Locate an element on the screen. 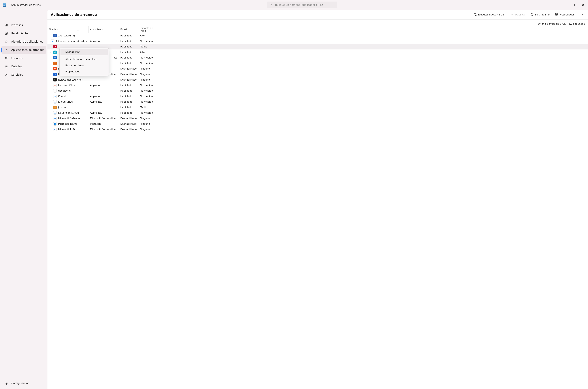  context-menu-item: Deshabilitar is located at coordinates (84, 52).